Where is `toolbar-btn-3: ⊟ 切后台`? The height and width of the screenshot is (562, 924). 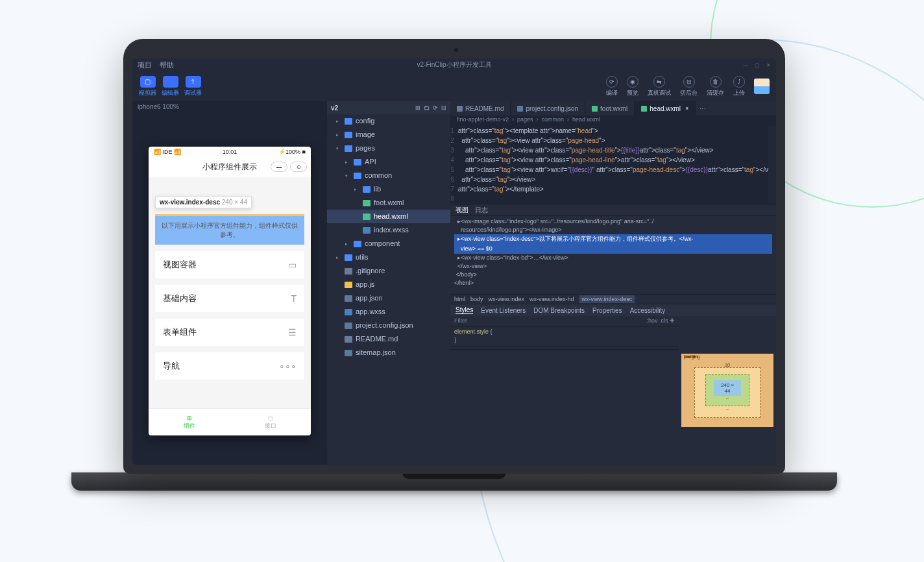
toolbar-btn-3: ⊟ 切后台 is located at coordinates (689, 87).